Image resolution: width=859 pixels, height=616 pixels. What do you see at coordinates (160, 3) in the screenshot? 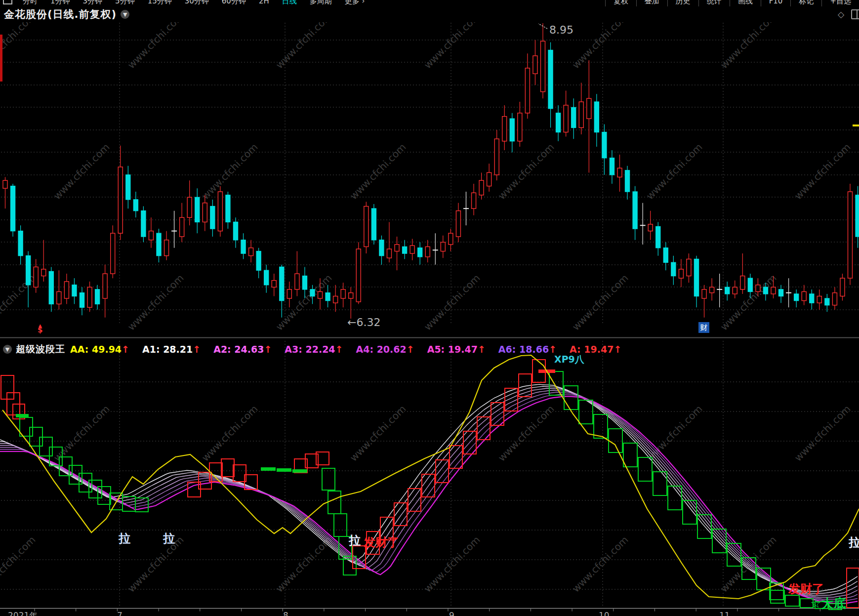
I see `period-tab-15分钟: 15分钟` at bounding box center [160, 3].